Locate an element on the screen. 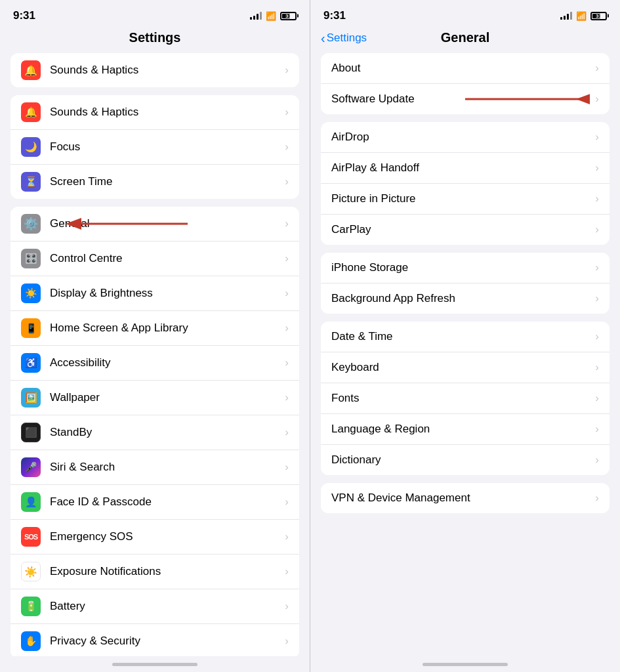 The height and width of the screenshot is (672, 620). carplay-item: CarPlay › is located at coordinates (465, 230).